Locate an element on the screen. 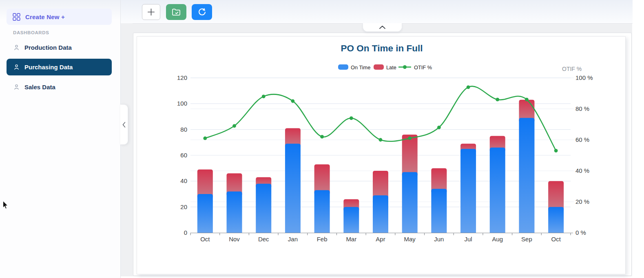 Image resolution: width=644 pixels, height=278 pixels. mouse-cursor is located at coordinates (6, 205).